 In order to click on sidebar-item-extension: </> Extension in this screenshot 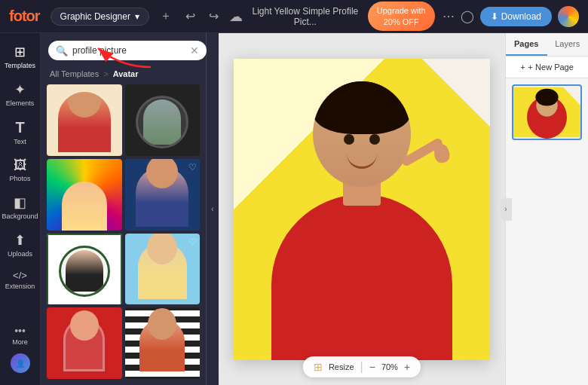, I will do `click(20, 280)`.